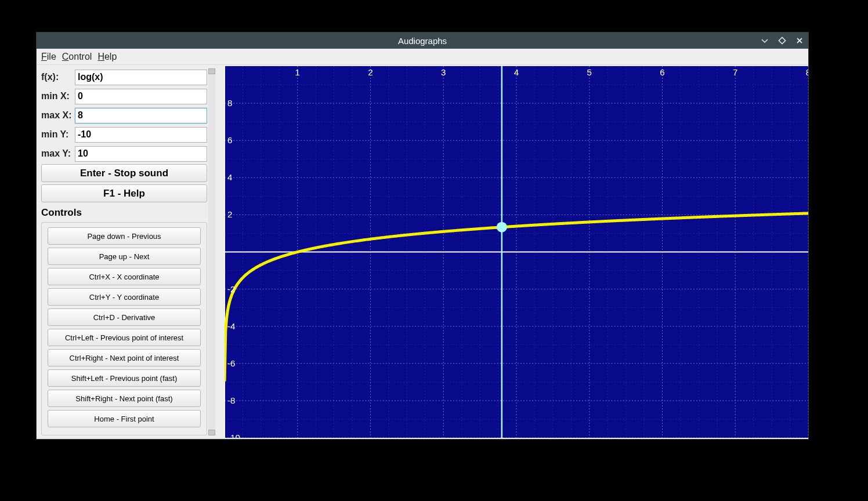 The image size is (868, 501). Describe the element at coordinates (589, 72) in the screenshot. I see `svg-text: 5` at that location.